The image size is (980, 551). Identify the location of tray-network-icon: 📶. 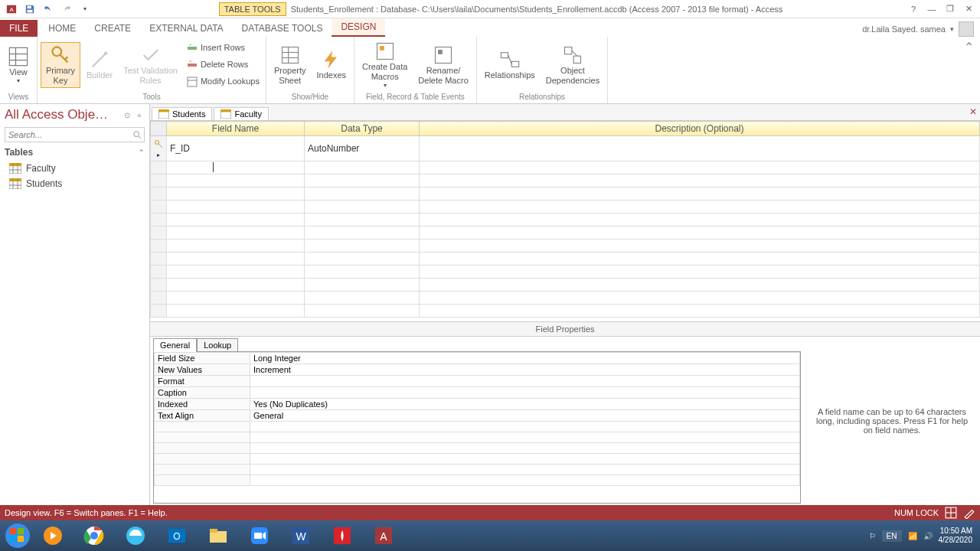
(913, 536).